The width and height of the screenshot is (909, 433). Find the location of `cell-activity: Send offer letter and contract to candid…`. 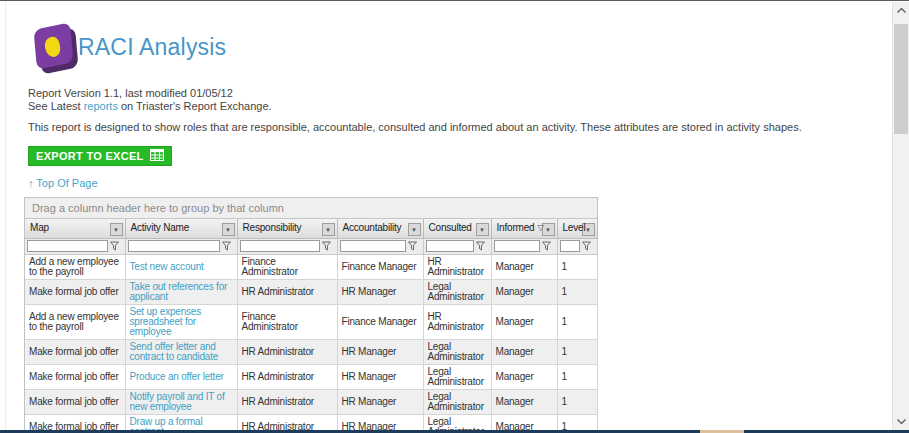

cell-activity: Send offer letter and contract to candid… is located at coordinates (181, 352).